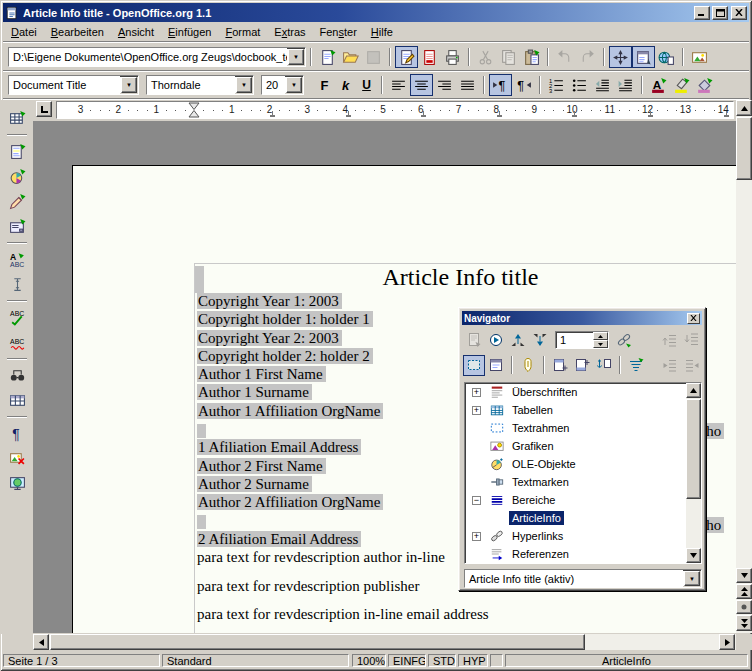 Image resolution: width=752 pixels, height=671 pixels. What do you see at coordinates (528, 366) in the screenshot?
I see `set-reminder-button` at bounding box center [528, 366].